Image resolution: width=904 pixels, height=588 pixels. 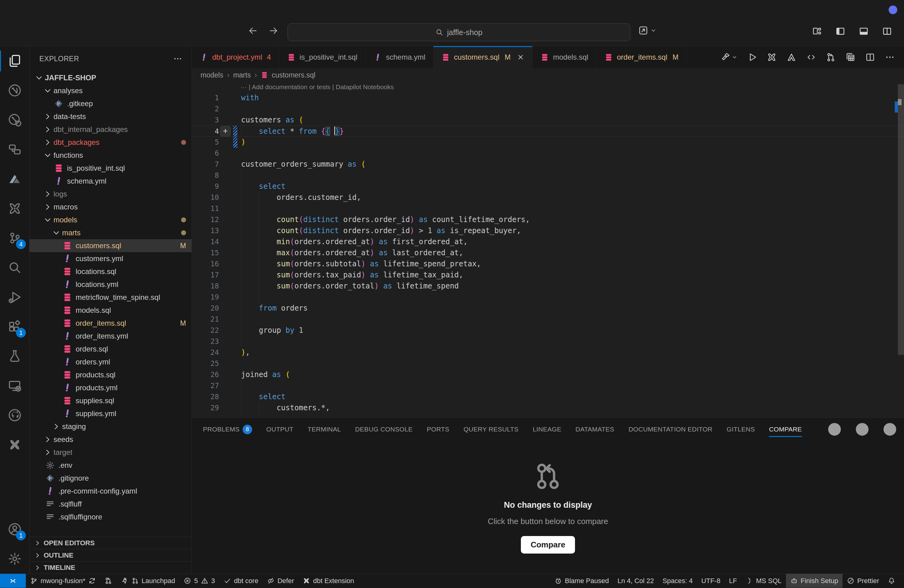 What do you see at coordinates (901, 250) in the screenshot?
I see `editor-scrollbar` at bounding box center [901, 250].